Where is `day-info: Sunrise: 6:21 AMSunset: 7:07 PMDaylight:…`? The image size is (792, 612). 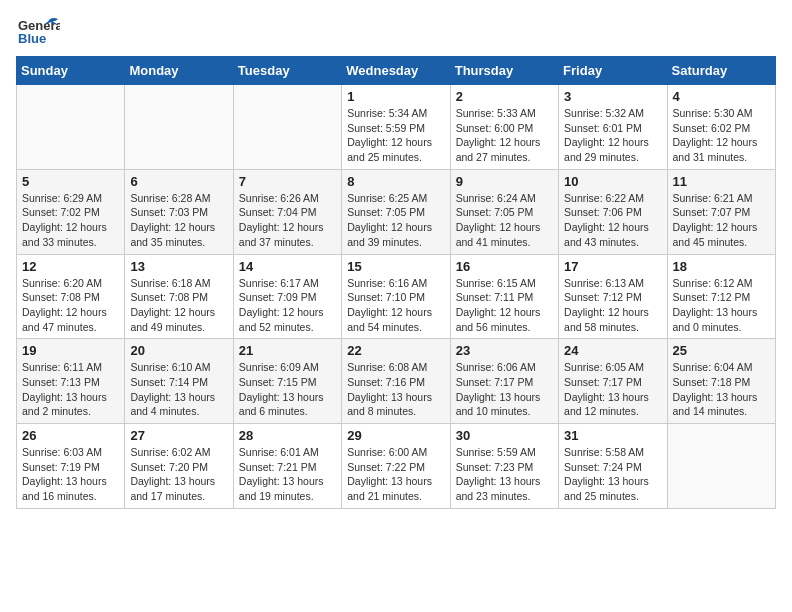 day-info: Sunrise: 6:21 AMSunset: 7:07 PMDaylight:… is located at coordinates (722, 220).